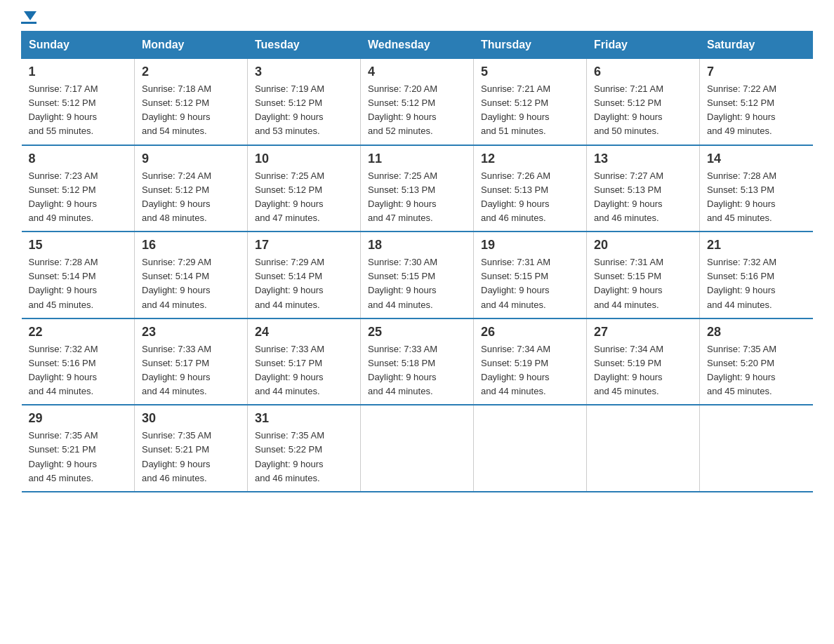  What do you see at coordinates (79, 418) in the screenshot?
I see `day-number: 29` at bounding box center [79, 418].